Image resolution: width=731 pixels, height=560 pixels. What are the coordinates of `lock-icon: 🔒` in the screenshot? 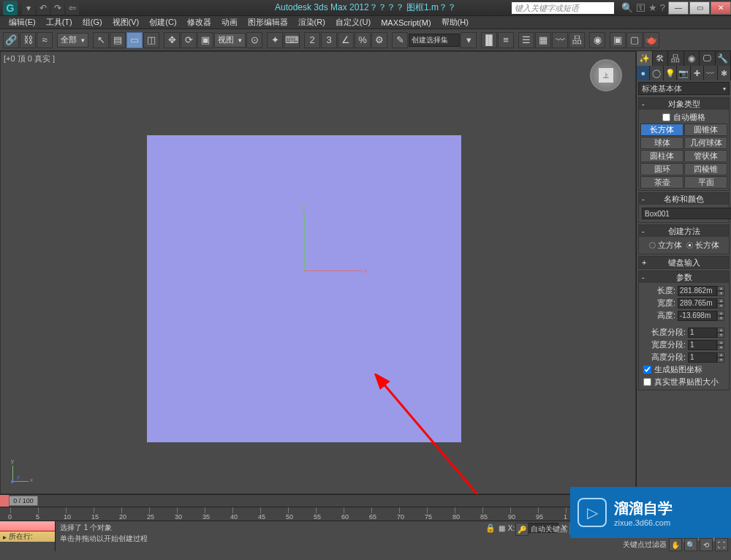 It's located at (491, 528).